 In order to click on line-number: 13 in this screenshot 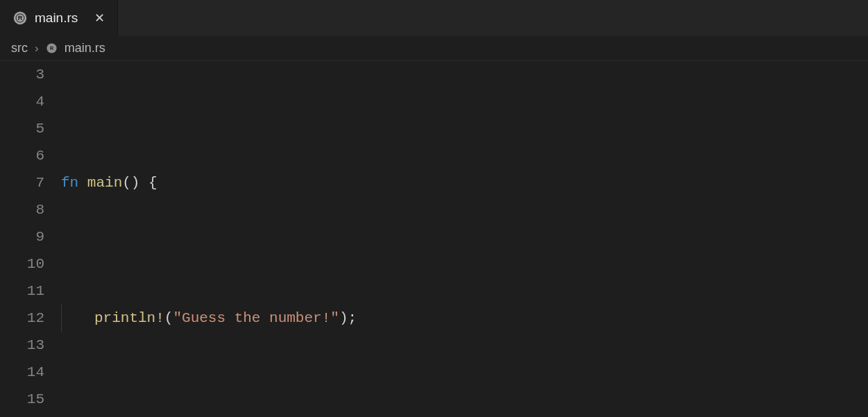, I will do `click(22, 346)`.